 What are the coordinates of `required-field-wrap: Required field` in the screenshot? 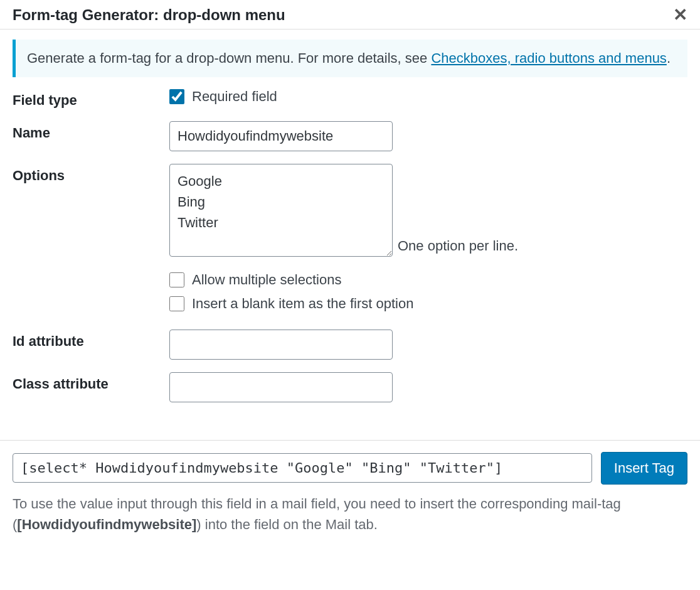 It's located at (428, 97).